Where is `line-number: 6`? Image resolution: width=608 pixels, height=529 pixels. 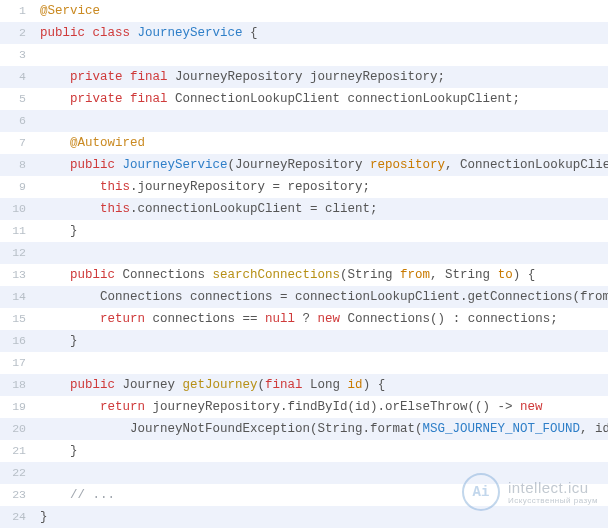 line-number: 6 is located at coordinates (18, 121).